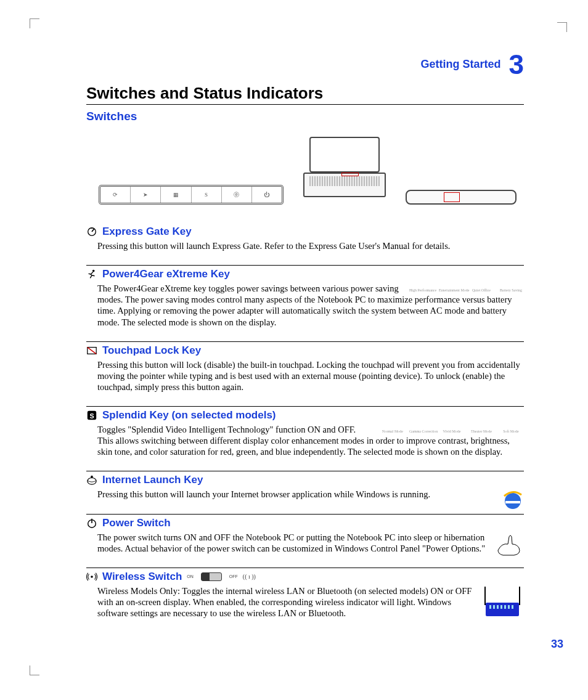 The height and width of the screenshot is (700, 588). I want to click on section-power4gear: Power4Gear eXtreme Key High Performance …, so click(305, 296).